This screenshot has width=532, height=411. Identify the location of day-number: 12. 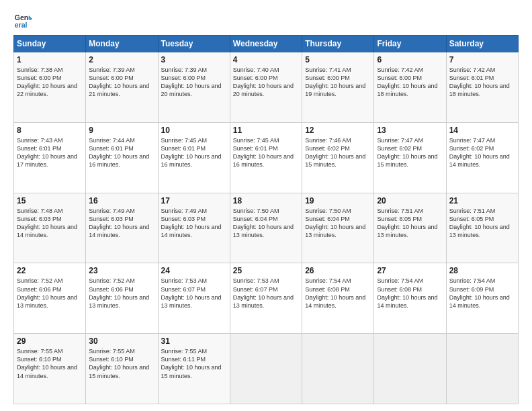
(338, 130).